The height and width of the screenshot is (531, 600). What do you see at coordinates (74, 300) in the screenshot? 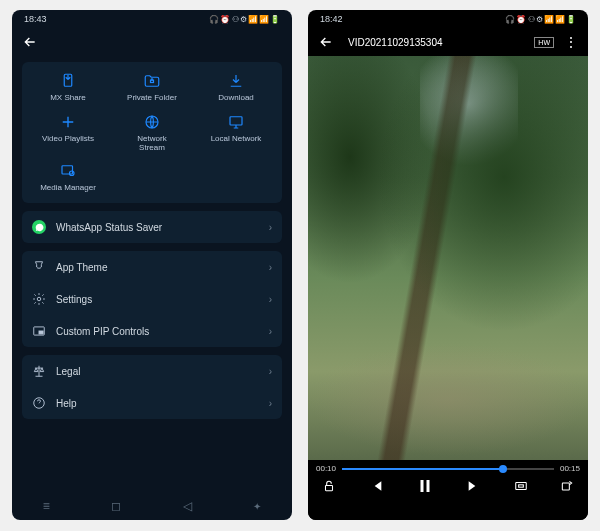
I see `row-label: Settings` at bounding box center [74, 300].